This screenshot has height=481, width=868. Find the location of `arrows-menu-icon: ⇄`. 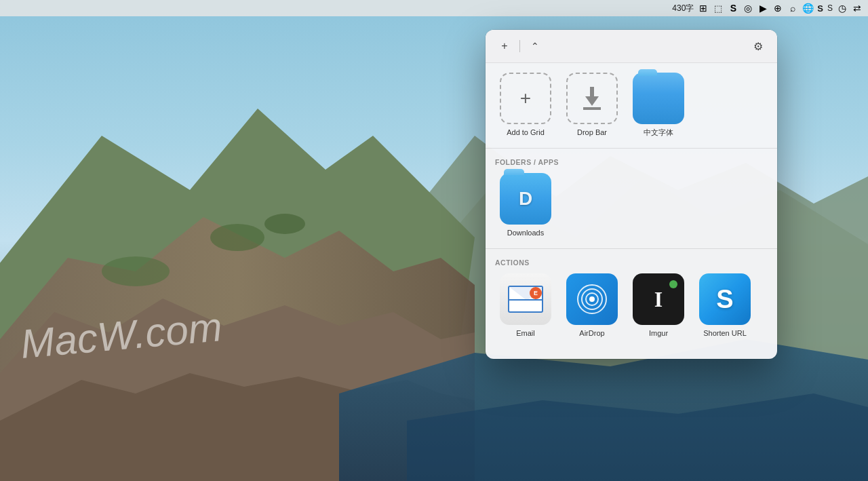

arrows-menu-icon: ⇄ is located at coordinates (857, 8).